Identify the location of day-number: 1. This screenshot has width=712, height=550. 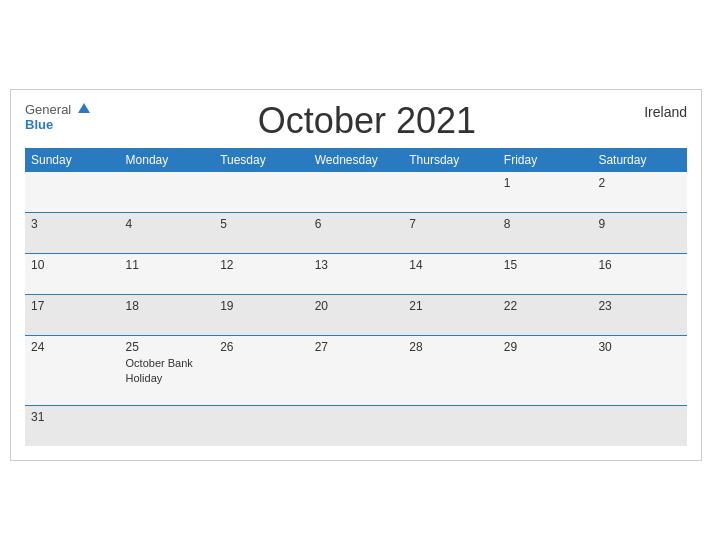
(546, 183).